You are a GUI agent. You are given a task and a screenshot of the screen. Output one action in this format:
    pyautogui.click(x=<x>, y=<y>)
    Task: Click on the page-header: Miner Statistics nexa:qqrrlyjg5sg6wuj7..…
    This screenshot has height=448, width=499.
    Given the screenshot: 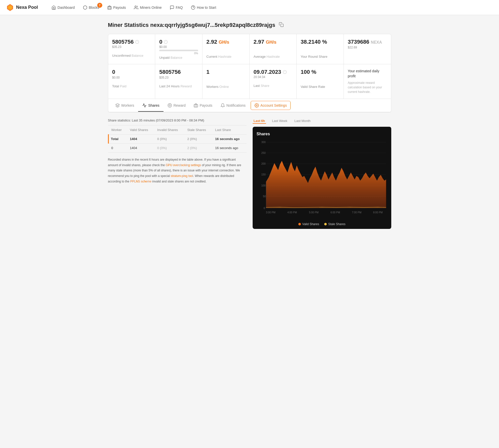 What is the action you would take?
    pyautogui.click(x=250, y=25)
    